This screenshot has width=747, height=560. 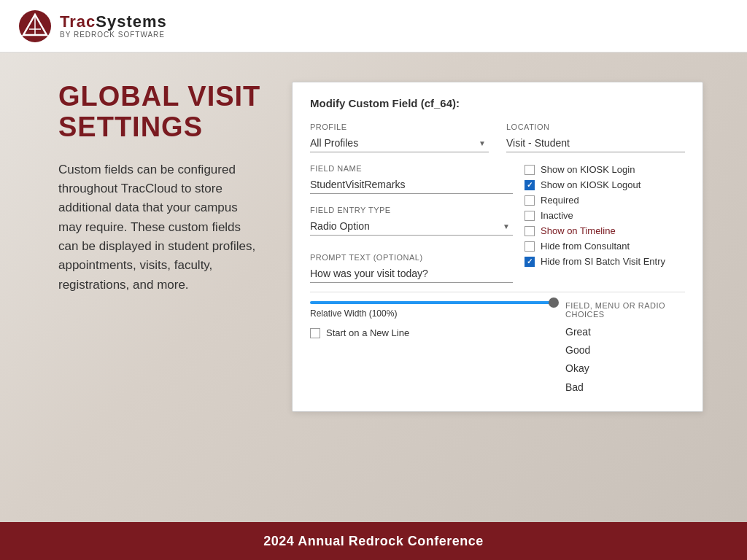 What do you see at coordinates (595, 127) in the screenshot?
I see `location-label: Location` at bounding box center [595, 127].